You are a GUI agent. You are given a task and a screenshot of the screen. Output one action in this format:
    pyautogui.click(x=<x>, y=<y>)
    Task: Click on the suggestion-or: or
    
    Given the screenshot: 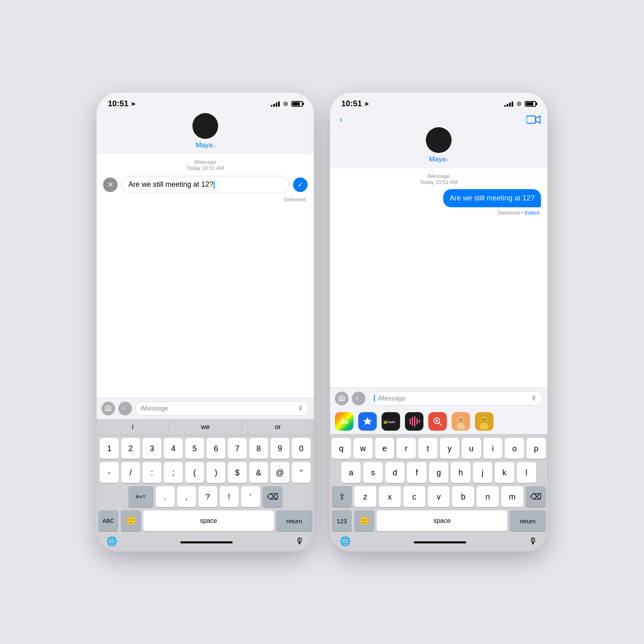 What is the action you would take?
    pyautogui.click(x=278, y=427)
    